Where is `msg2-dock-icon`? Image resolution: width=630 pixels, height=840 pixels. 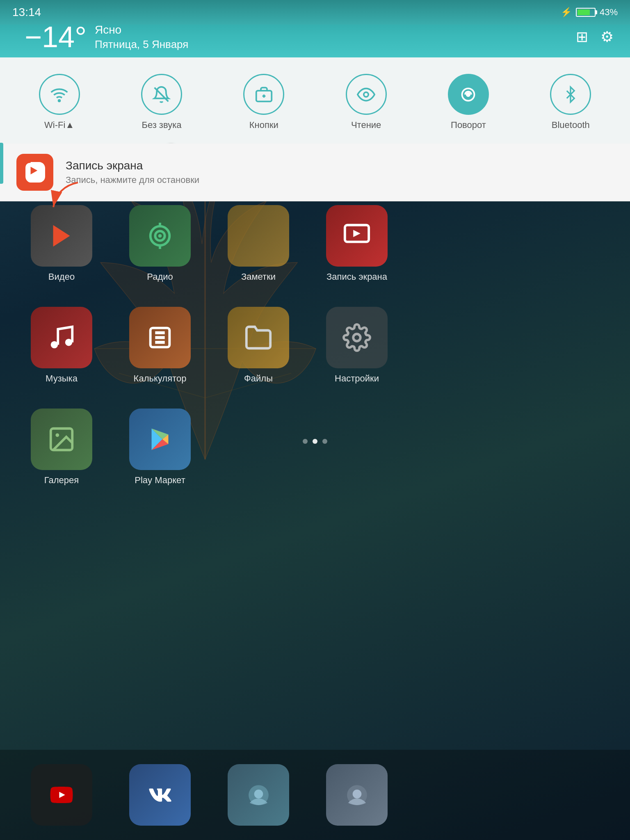 msg2-dock-icon is located at coordinates (357, 795).